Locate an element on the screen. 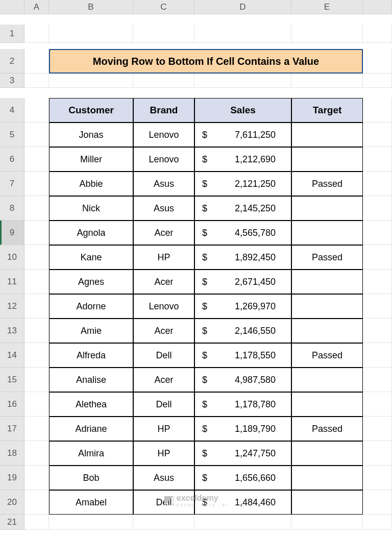  cell-sales: $2,671,450 is located at coordinates (243, 282).